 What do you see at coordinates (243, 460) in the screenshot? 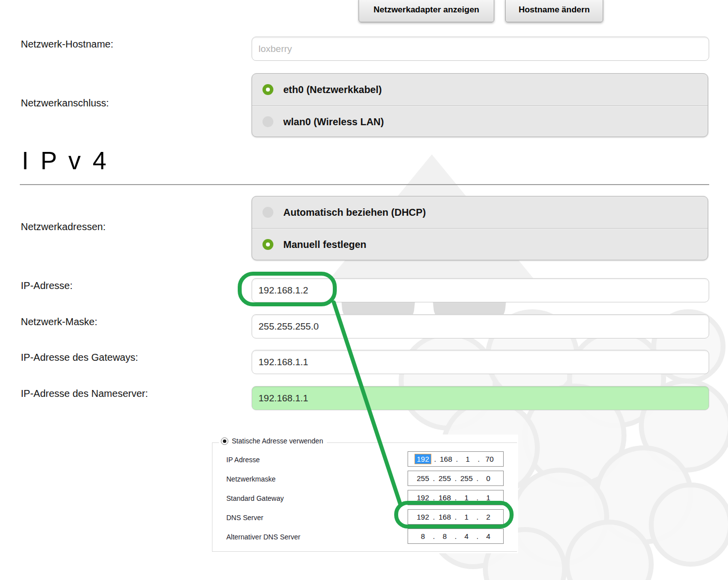
I see `dialog-ip-label: IP Adresse` at bounding box center [243, 460].